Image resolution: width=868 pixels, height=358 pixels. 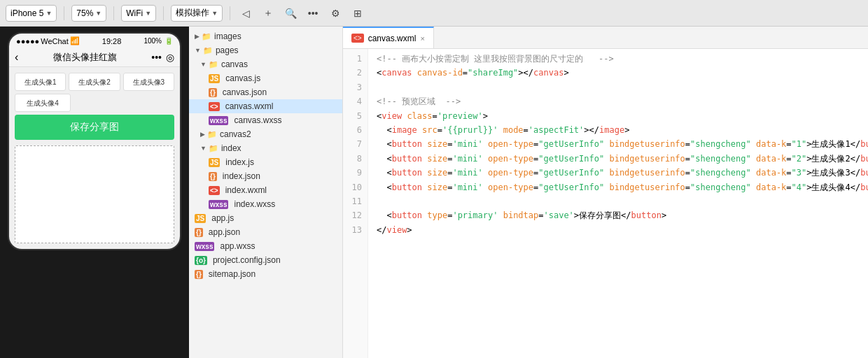 What do you see at coordinates (148, 82) in the screenshot?
I see `gen-avatar-3-button: 生成头像3` at bounding box center [148, 82].